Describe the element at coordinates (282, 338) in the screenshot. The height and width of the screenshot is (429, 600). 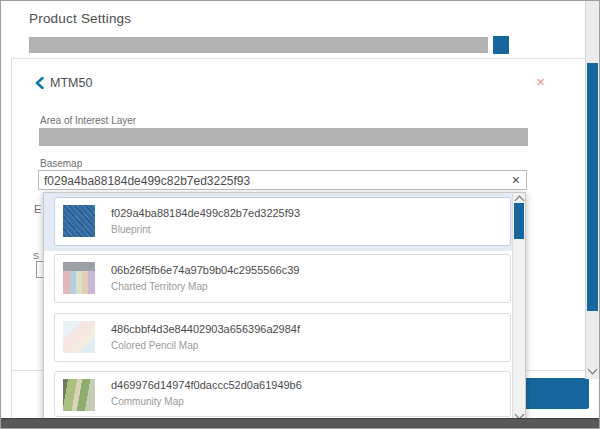
I see `basemap-option: 486cbbf4d3e84402903a656396a2984f Colored…` at that location.